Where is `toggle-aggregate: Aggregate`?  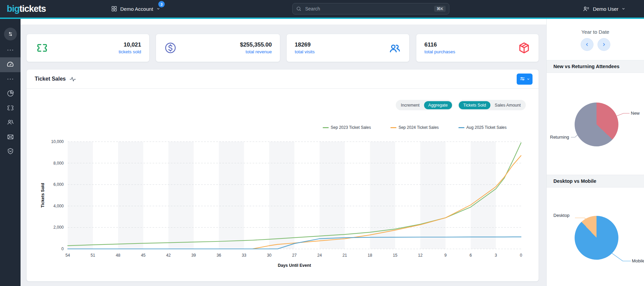
toggle-aggregate: Aggregate is located at coordinates (438, 105).